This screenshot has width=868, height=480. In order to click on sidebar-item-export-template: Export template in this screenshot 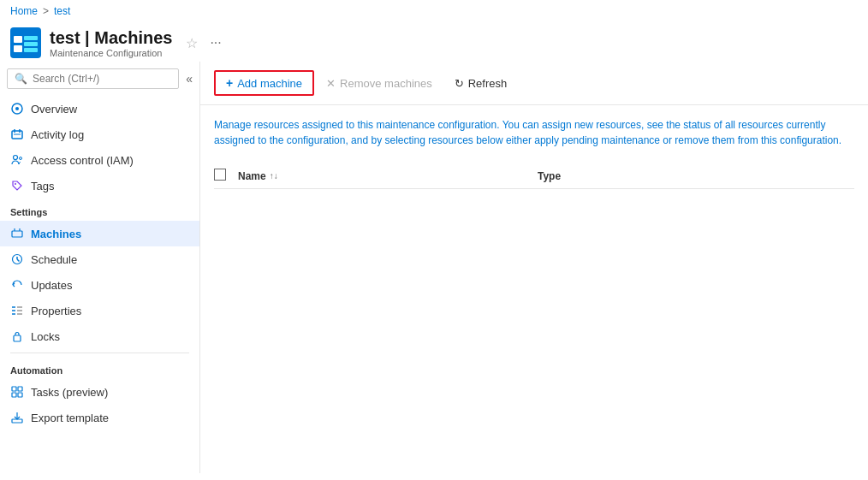, I will do `click(99, 418)`.